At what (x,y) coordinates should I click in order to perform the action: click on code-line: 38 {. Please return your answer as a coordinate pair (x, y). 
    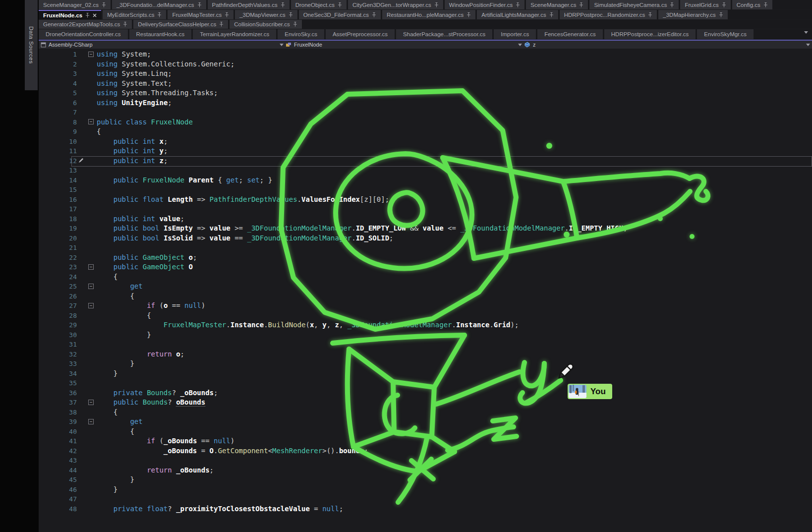
    Looking at the image, I should click on (425, 413).